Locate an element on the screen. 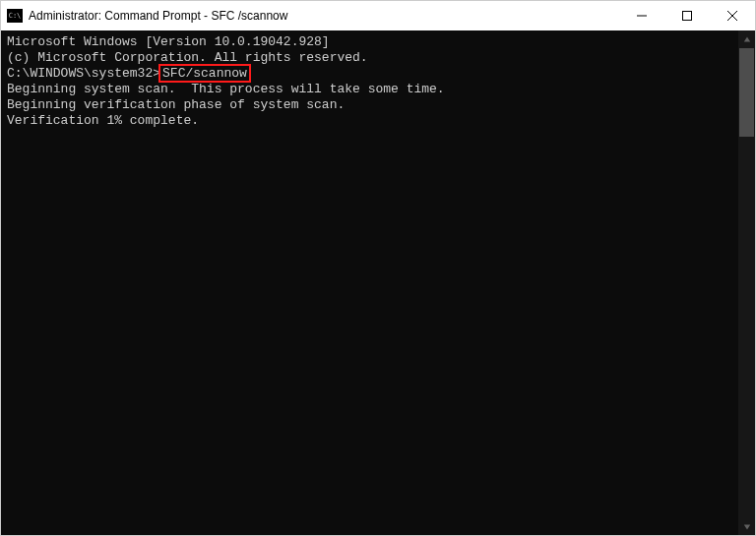 The image size is (756, 536). minimize-icon is located at coordinates (642, 16).